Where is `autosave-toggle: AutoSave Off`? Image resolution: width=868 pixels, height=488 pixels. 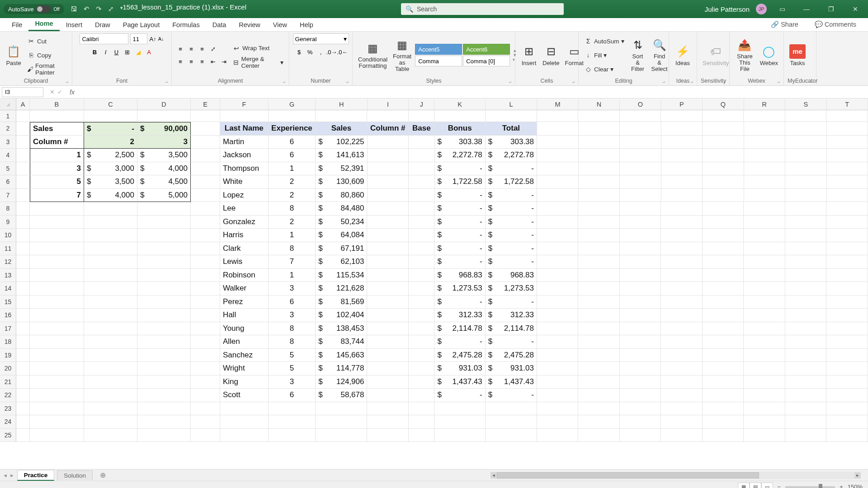 autosave-toggle: AutoSave Off is located at coordinates (34, 9).